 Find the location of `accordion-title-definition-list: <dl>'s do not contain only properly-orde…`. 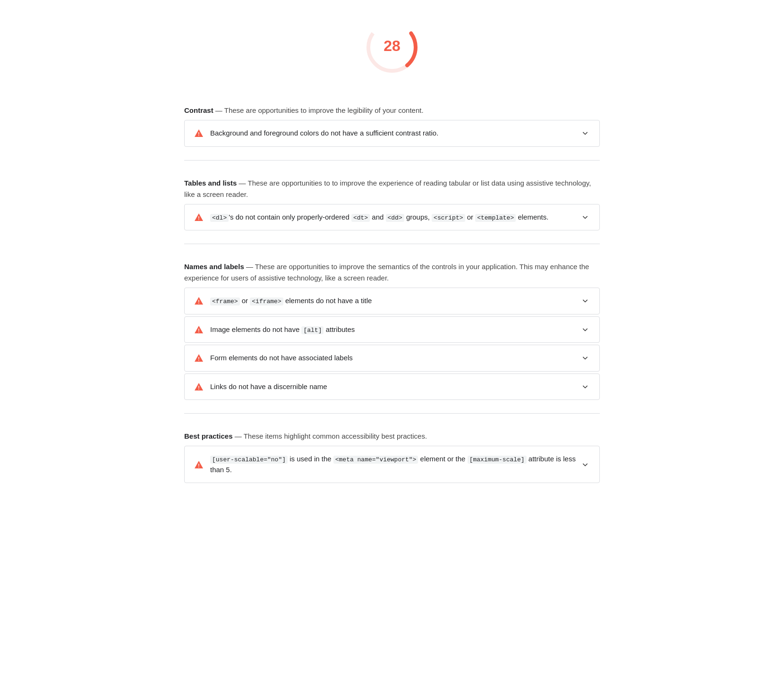

accordion-title-definition-list: <dl>'s do not contain only properly-orde… is located at coordinates (395, 217).